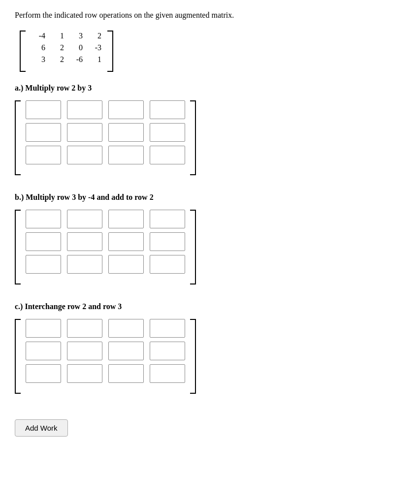  What do you see at coordinates (110, 51) in the screenshot?
I see `right-bracket-icon` at bounding box center [110, 51].